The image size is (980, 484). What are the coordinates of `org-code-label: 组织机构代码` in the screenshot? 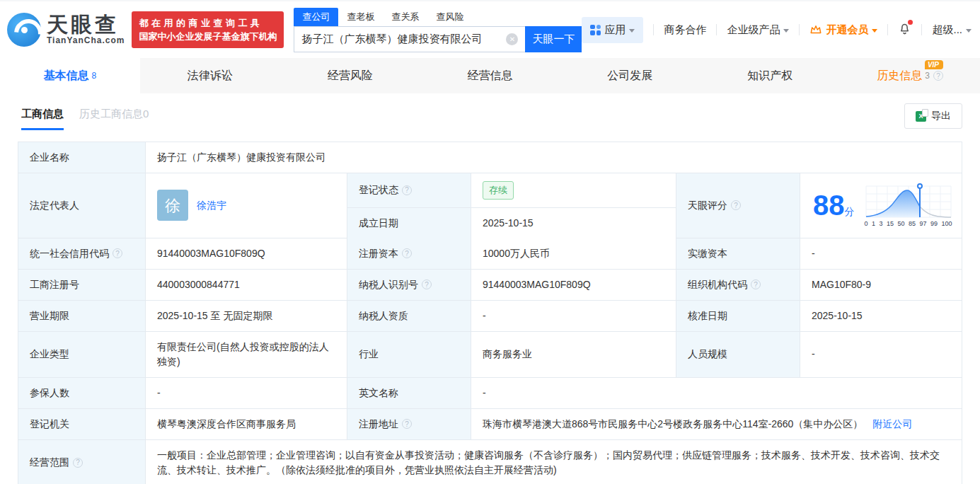 It's located at (739, 285).